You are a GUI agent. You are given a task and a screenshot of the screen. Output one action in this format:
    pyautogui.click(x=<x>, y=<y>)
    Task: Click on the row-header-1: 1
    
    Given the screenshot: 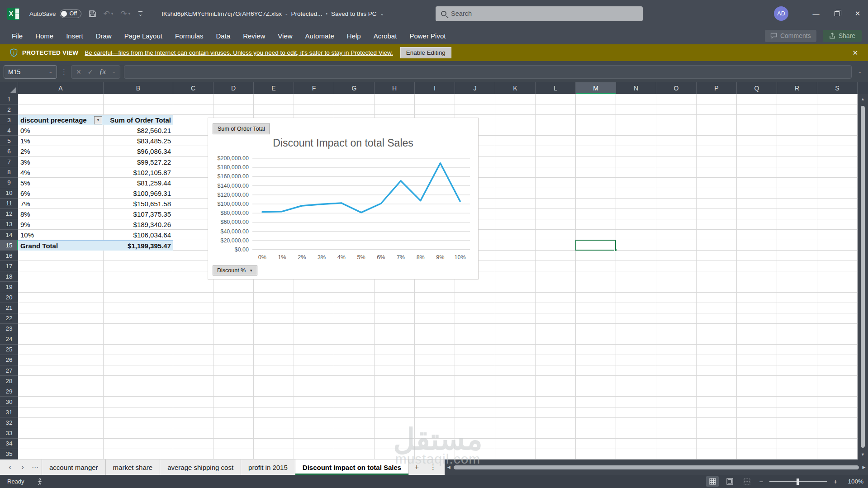 What is the action you would take?
    pyautogui.click(x=9, y=99)
    